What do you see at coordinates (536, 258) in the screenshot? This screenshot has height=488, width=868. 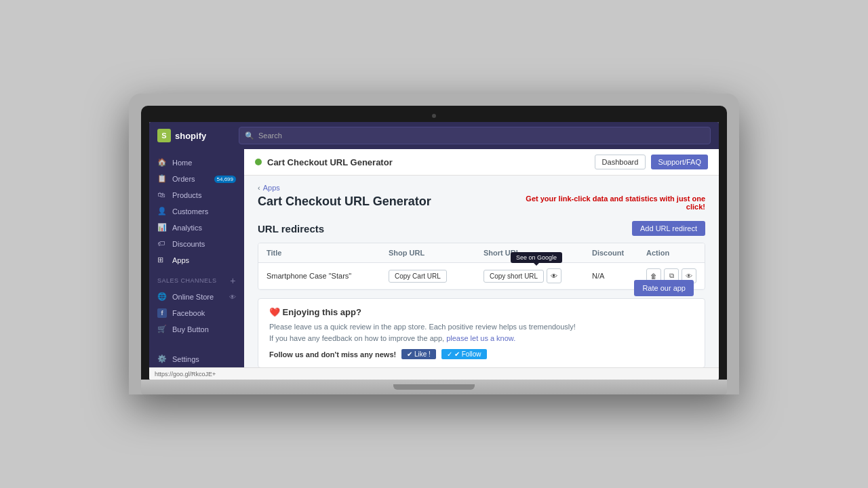 I see `tooltip: See on Google` at bounding box center [536, 258].